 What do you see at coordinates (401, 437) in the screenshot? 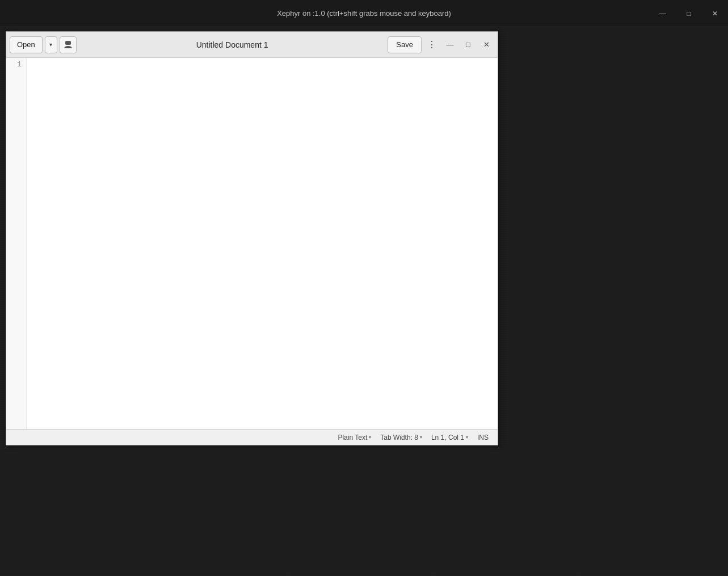
I see `tabwidth-selector: Tab Width: 8 ▾` at bounding box center [401, 437].